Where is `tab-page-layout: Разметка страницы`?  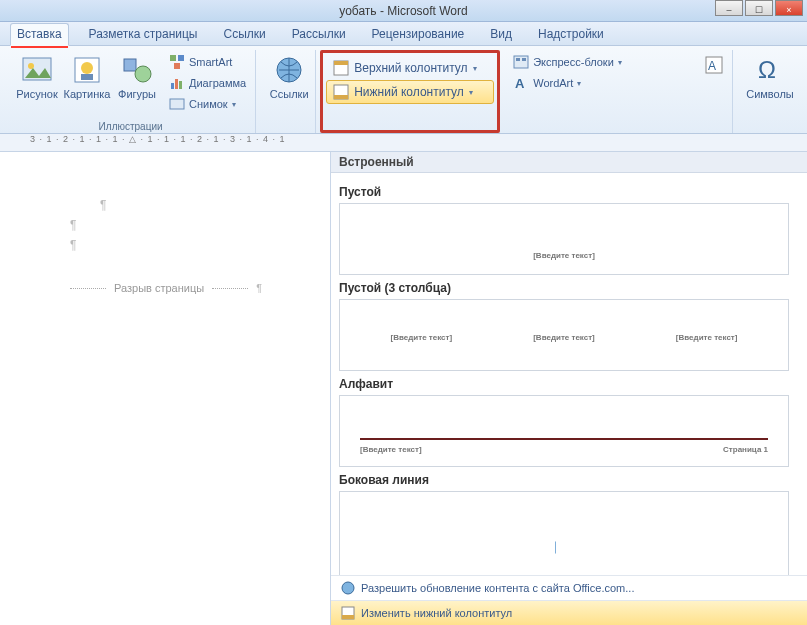
tab-page-layout: Разметка страницы is located at coordinates (144, 34).